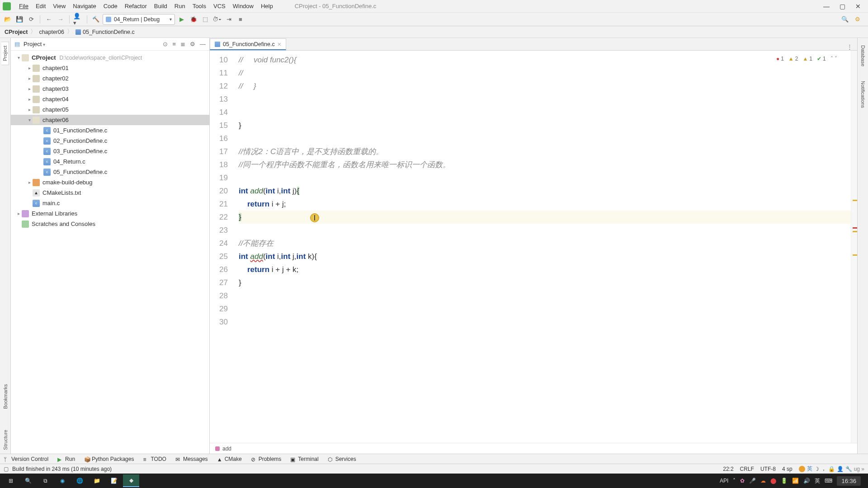 The image size is (868, 488). What do you see at coordinates (832, 469) in the screenshot?
I see `lock-icon: 🔒` at bounding box center [832, 469].